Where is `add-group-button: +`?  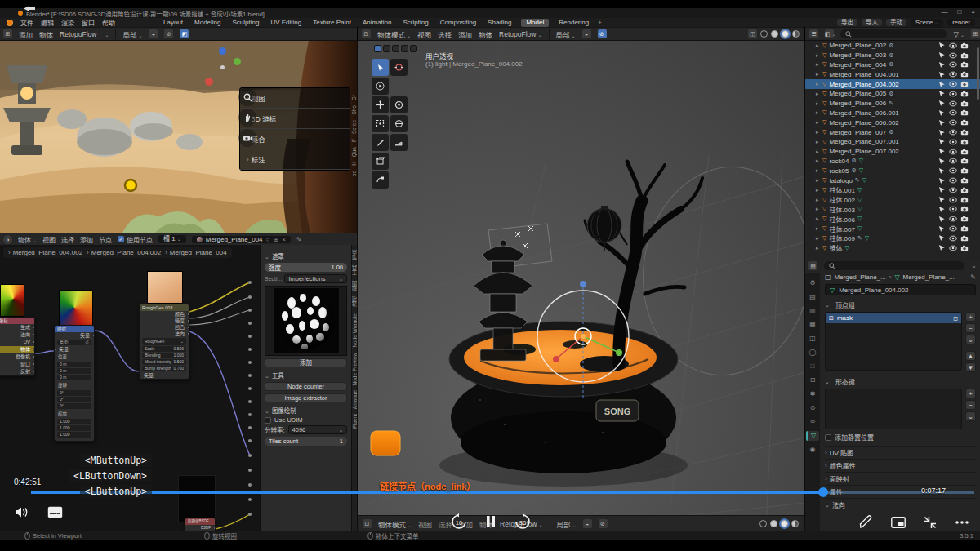
add-group-button: + is located at coordinates (970, 317).